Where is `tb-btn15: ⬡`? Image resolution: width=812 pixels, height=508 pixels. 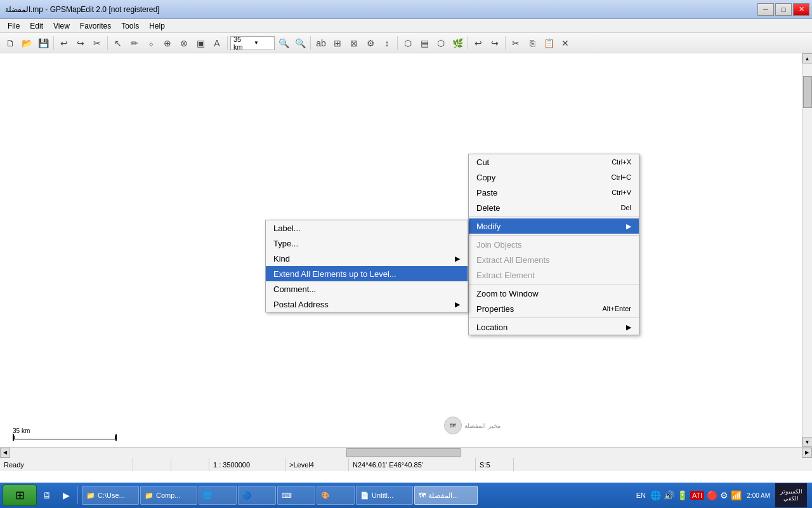 tb-btn15: ⬡ is located at coordinates (408, 43).